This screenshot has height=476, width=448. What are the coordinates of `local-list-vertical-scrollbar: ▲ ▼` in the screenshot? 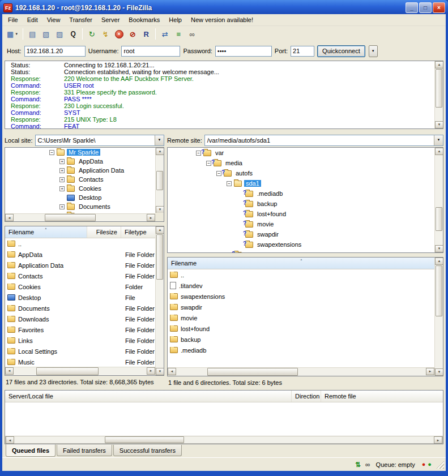 It's located at (160, 301).